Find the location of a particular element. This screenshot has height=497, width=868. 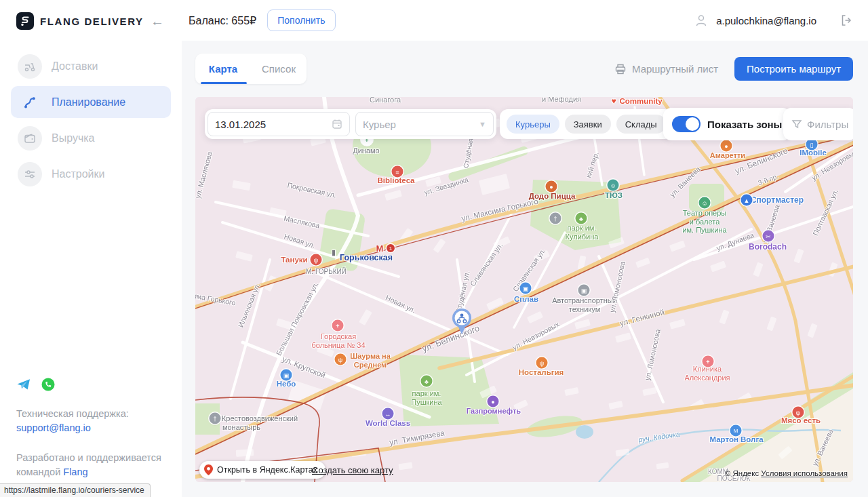

map-pin-icon is located at coordinates (209, 470).